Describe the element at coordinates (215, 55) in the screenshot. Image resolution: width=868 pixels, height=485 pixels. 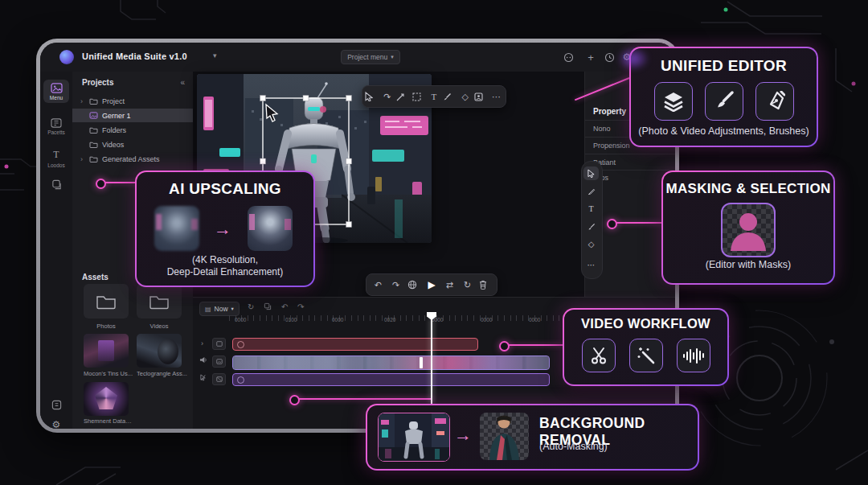
I see `chevron-down-icon: ▾` at that location.